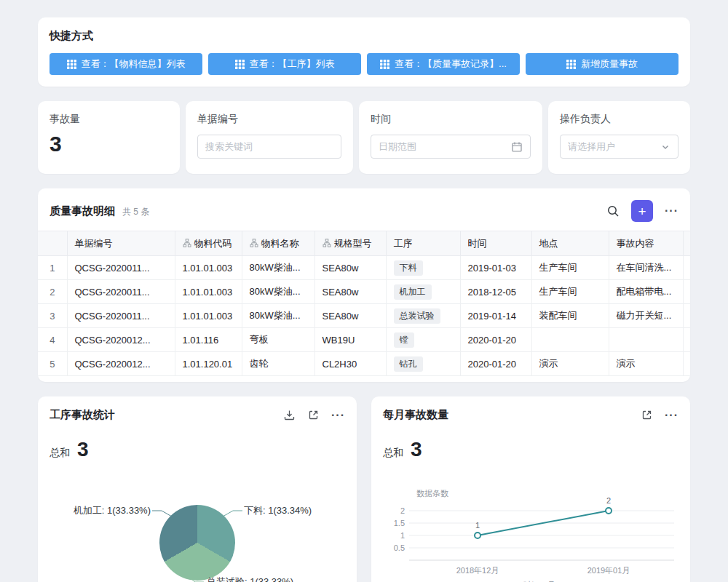 The height and width of the screenshot is (582, 728). I want to click on download-button, so click(290, 415).